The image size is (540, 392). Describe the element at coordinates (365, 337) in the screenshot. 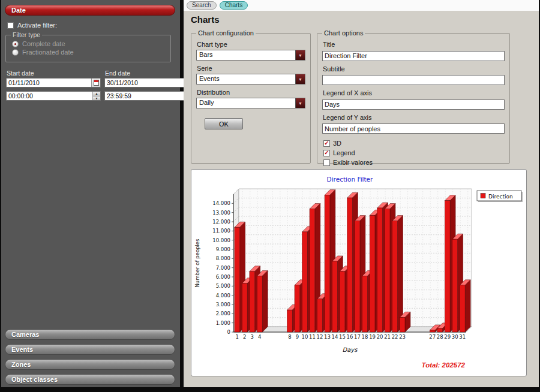

I see `svg-text: 18` at that location.